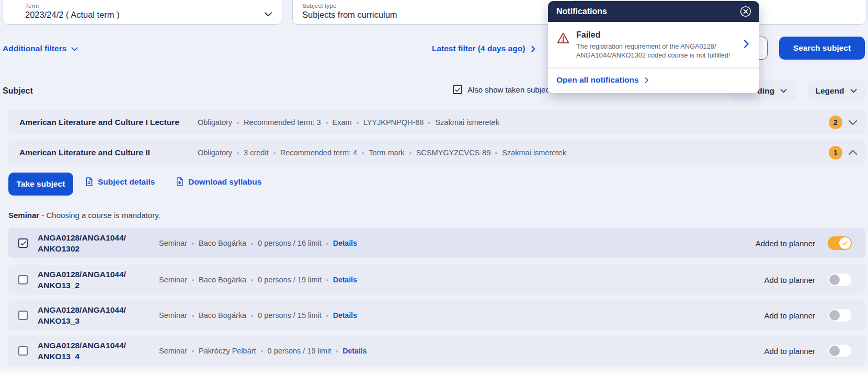 The width and height of the screenshot is (868, 377). What do you see at coordinates (836, 153) in the screenshot?
I see `course-count-badge: 1` at bounding box center [836, 153].